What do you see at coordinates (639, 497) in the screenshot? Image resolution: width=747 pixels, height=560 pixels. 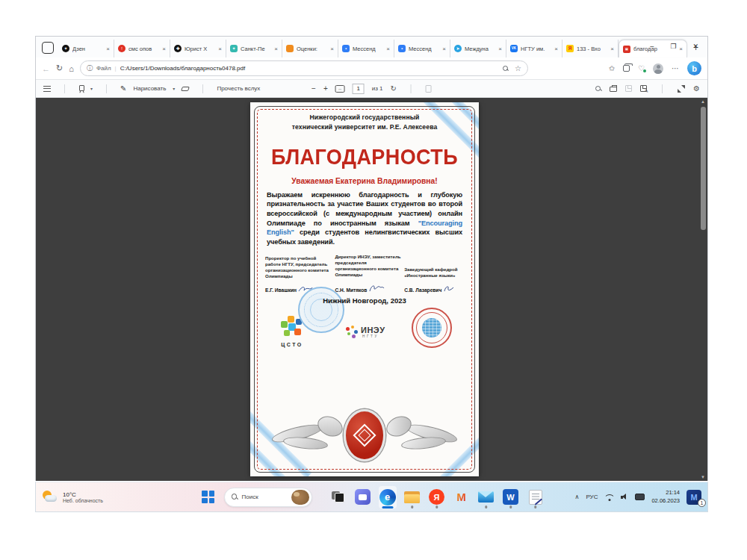 I see `battery-icon` at bounding box center [639, 497].